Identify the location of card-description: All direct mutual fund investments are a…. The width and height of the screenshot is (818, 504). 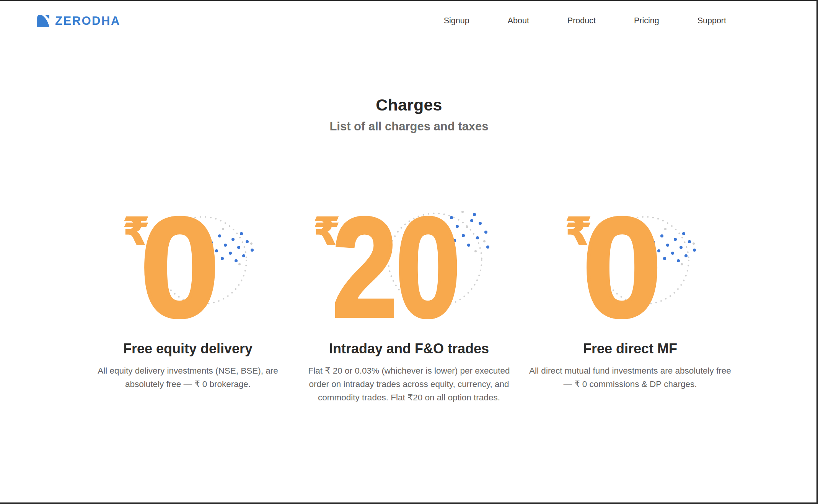
(630, 378).